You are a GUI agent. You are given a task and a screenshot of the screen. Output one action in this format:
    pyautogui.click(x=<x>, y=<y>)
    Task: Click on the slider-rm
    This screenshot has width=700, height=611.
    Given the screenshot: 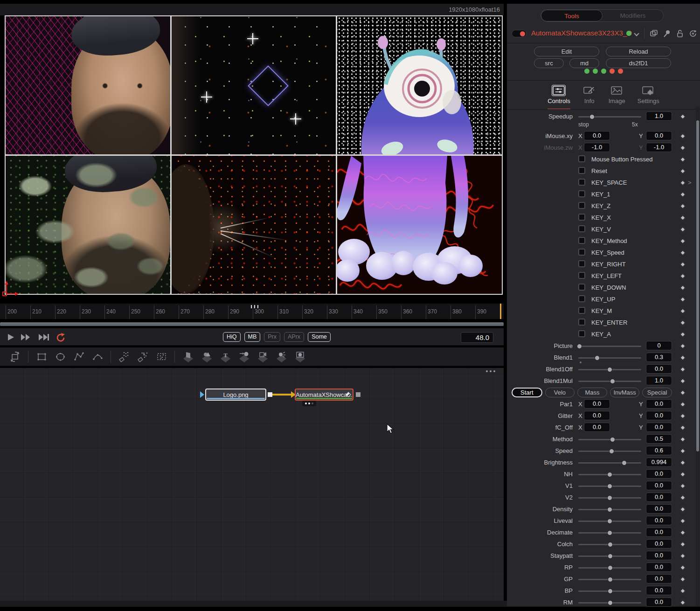 What is the action you would take?
    pyautogui.click(x=610, y=603)
    